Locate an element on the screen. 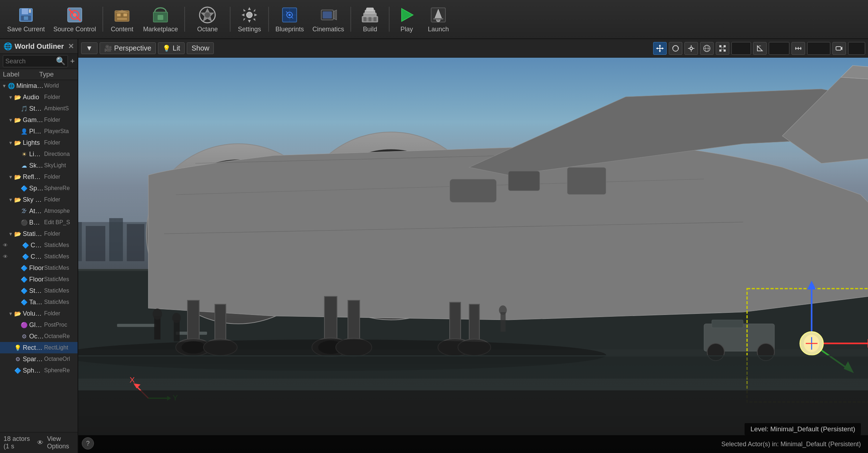 The width and height of the screenshot is (868, 453). outliner-item-chair1: 👁 ▶ 🔷 Chair StaticMes is located at coordinates (39, 245).